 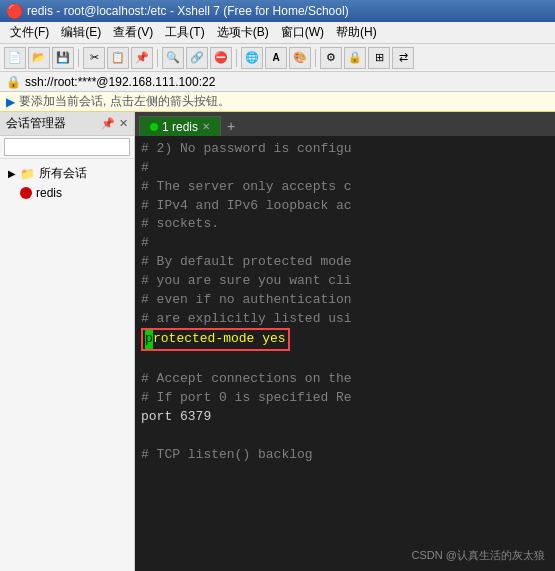 I want to click on tb-settings: ⚙, so click(x=331, y=58).